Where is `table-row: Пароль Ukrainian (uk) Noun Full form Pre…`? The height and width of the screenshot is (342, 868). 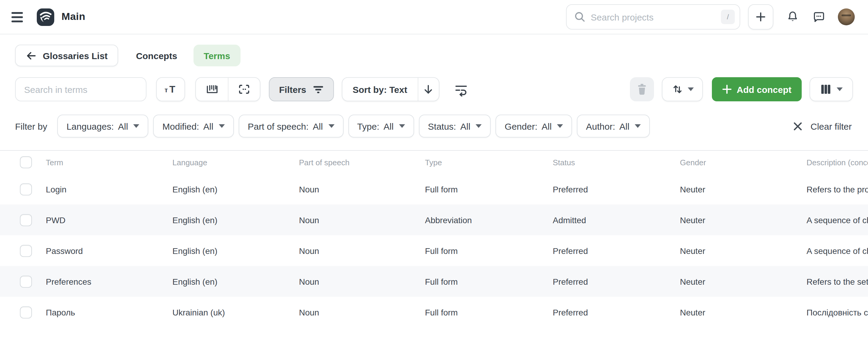
table-row: Пароль Ukrainian (uk) Noun Full form Pre… is located at coordinates (434, 312).